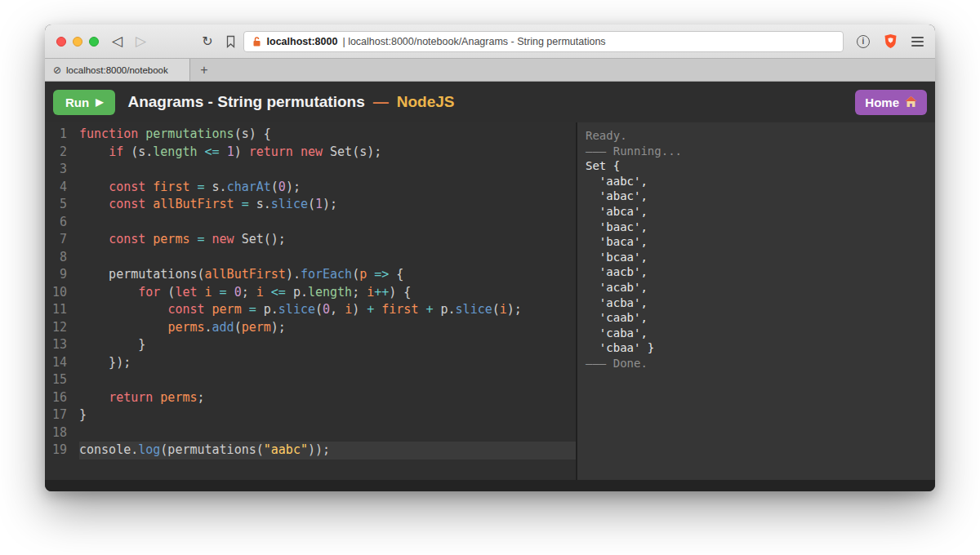  I want to click on browser-tab: ⊘ localhost:8000/notebook, so click(118, 70).